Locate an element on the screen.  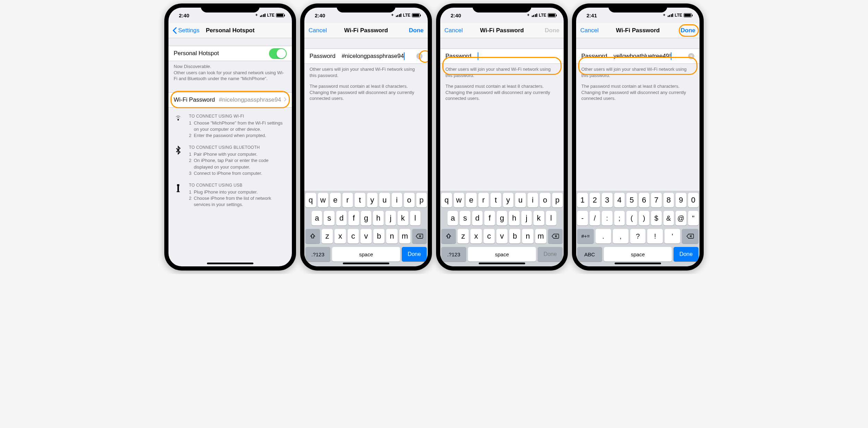
back-button: Settings is located at coordinates (186, 31).